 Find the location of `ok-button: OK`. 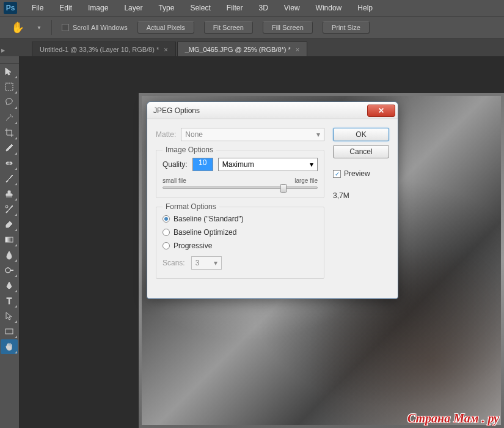

ok-button: OK is located at coordinates (361, 135).